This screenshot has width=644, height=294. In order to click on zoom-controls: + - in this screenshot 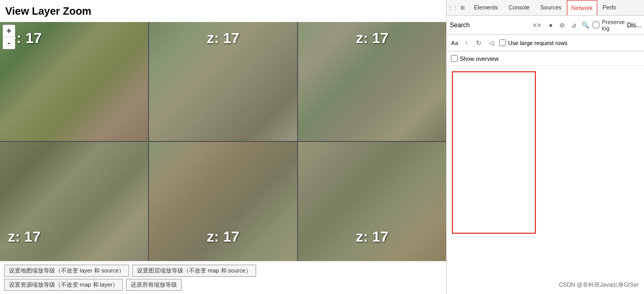, I will do `click(9, 37)`.